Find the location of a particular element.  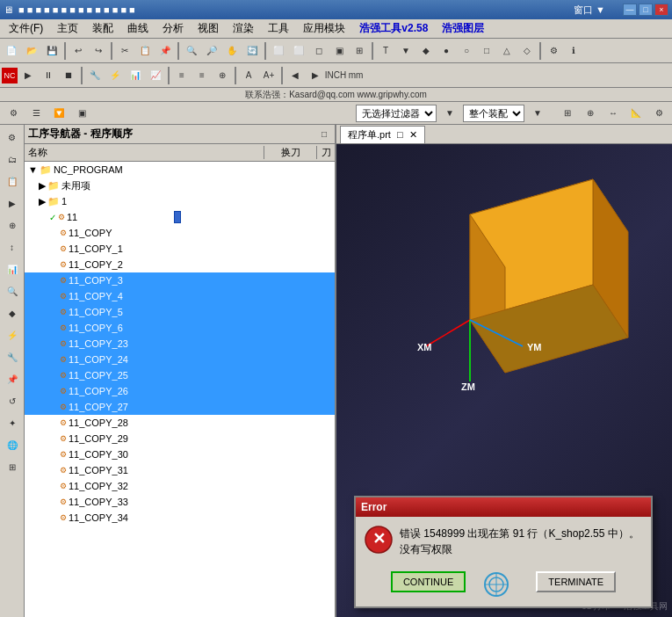

tb2-b5: 🔧 is located at coordinates (95, 76).